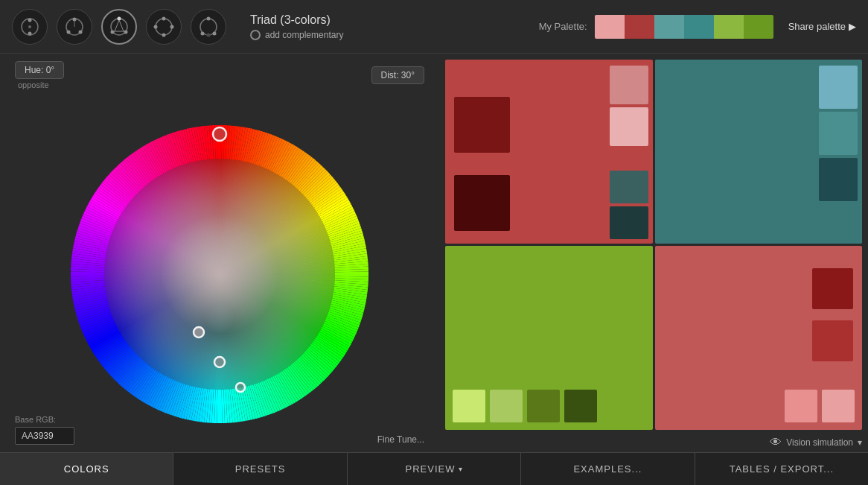  I want to click on tab-examples: EXAMPLES..., so click(607, 469).